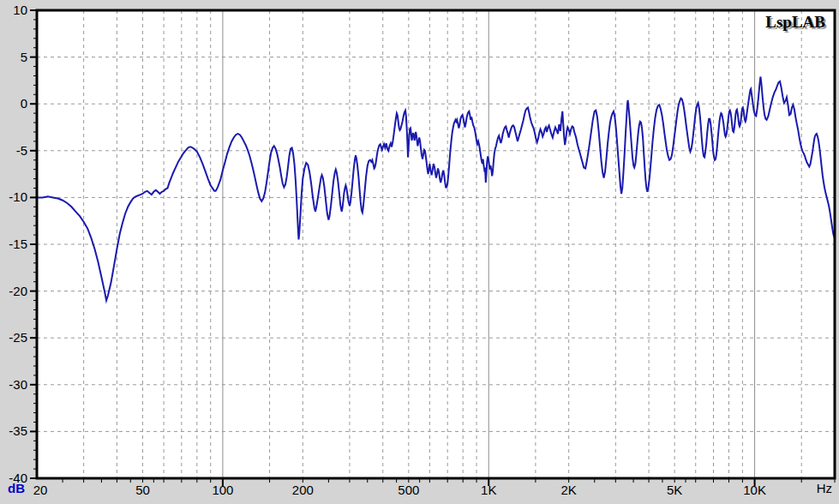 The image size is (839, 504). Describe the element at coordinates (824, 489) in the screenshot. I see `x-axis-unit-label: Hz` at that location.